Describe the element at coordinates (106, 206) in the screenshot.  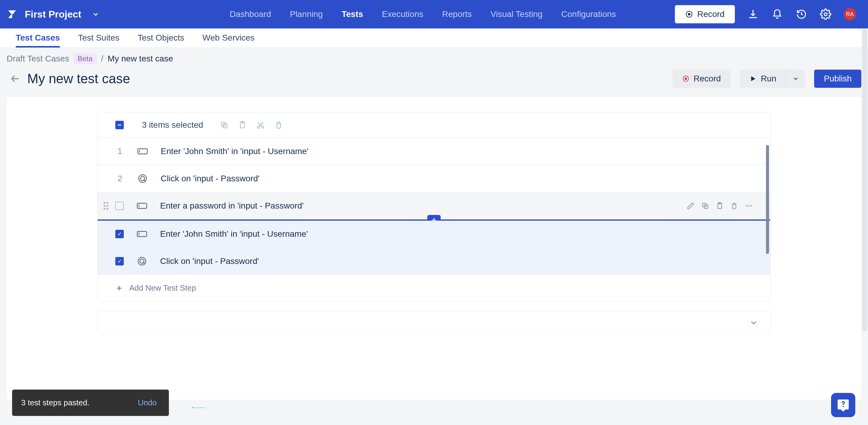
I see `drag-handle-icon` at that location.